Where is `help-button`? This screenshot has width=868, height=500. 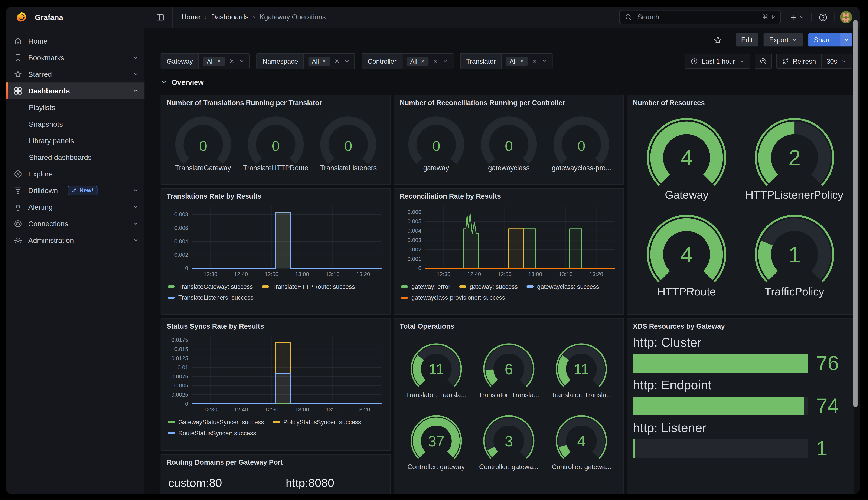
help-button is located at coordinates (823, 17).